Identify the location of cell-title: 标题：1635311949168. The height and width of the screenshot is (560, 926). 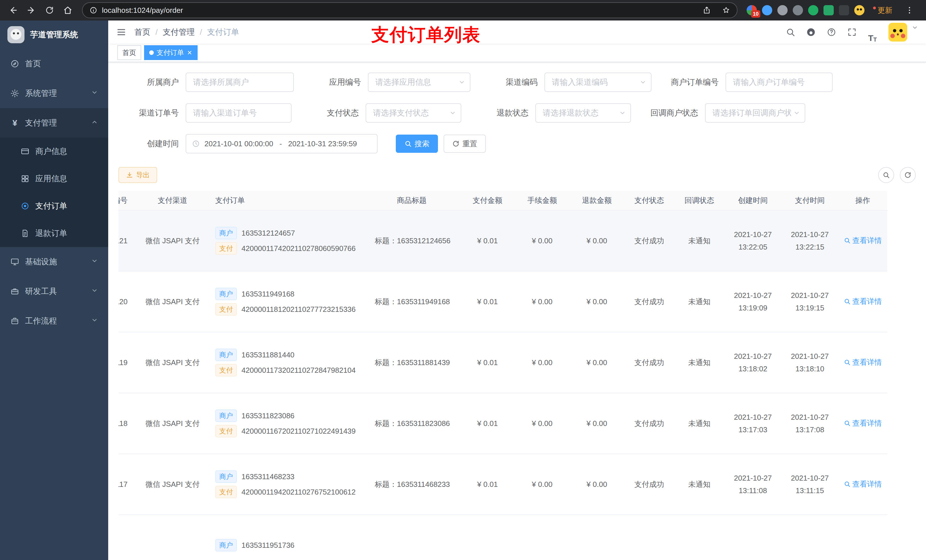
(412, 302).